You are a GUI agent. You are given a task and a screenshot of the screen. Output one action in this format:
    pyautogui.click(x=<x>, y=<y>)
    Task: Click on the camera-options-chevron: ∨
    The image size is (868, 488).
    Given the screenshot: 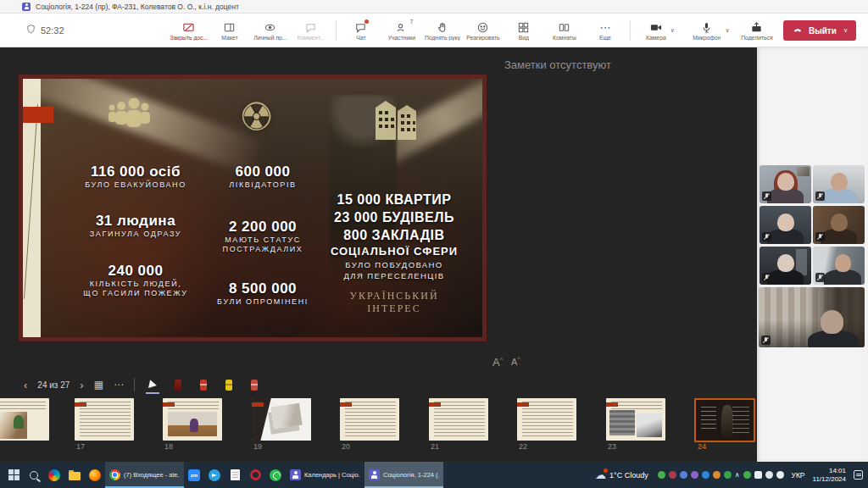 What is the action you would take?
    pyautogui.click(x=673, y=30)
    